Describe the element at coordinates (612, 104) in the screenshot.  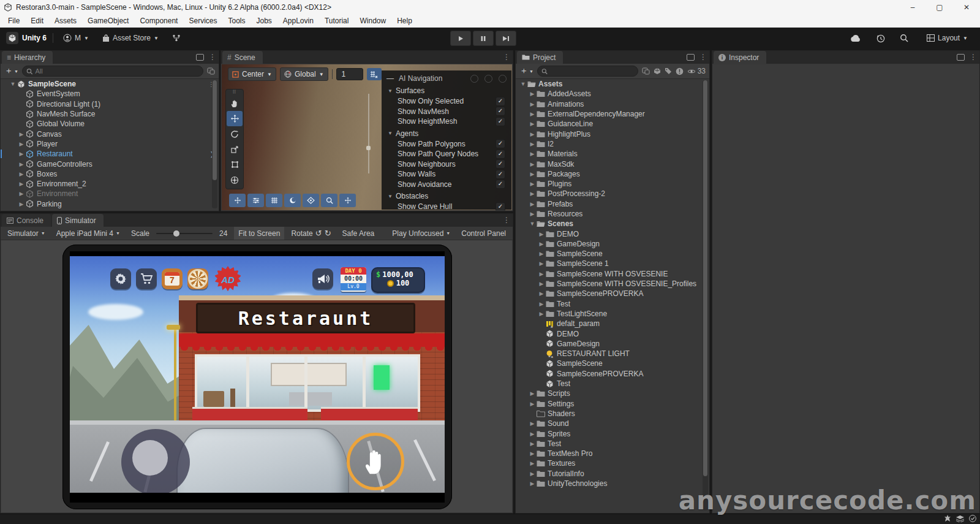
I see `project-item-animations: ▶Animations` at that location.